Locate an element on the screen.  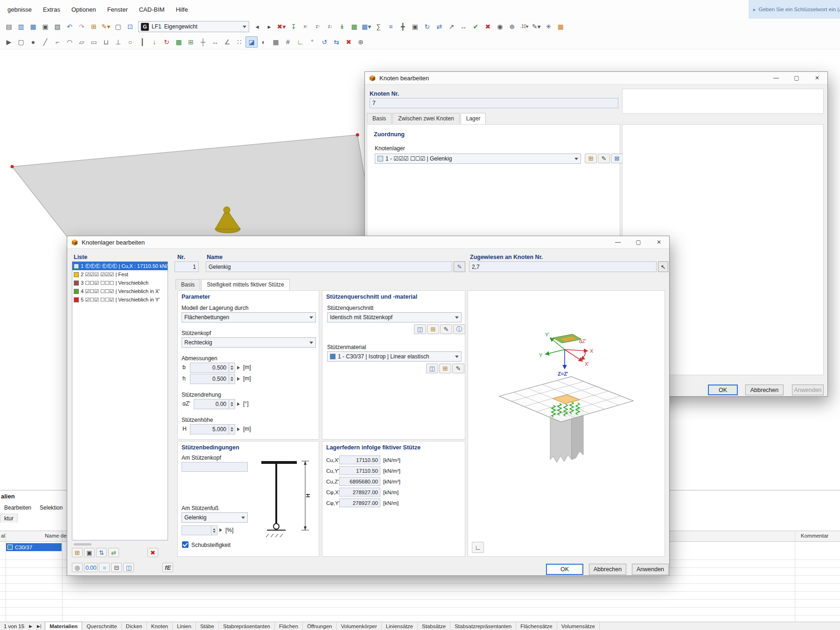
new-section-button: ⊞ is located at coordinates (433, 329).